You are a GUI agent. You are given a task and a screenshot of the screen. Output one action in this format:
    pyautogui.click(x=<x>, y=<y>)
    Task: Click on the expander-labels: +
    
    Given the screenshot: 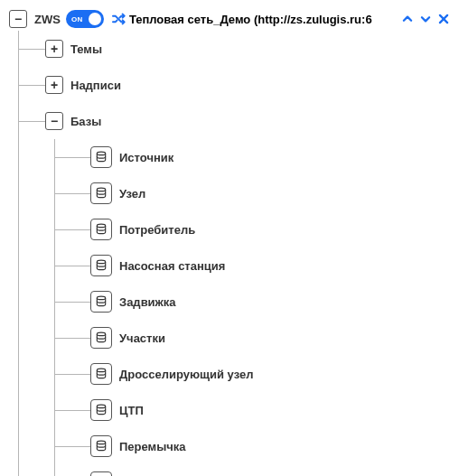 What is the action you would take?
    pyautogui.click(x=54, y=85)
    